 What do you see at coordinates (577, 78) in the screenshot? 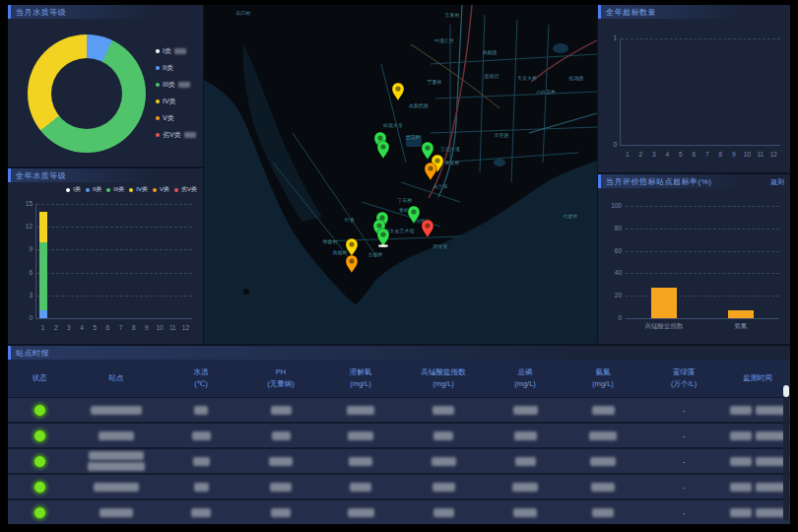
I see `map-label: 机场路` at bounding box center [577, 78].